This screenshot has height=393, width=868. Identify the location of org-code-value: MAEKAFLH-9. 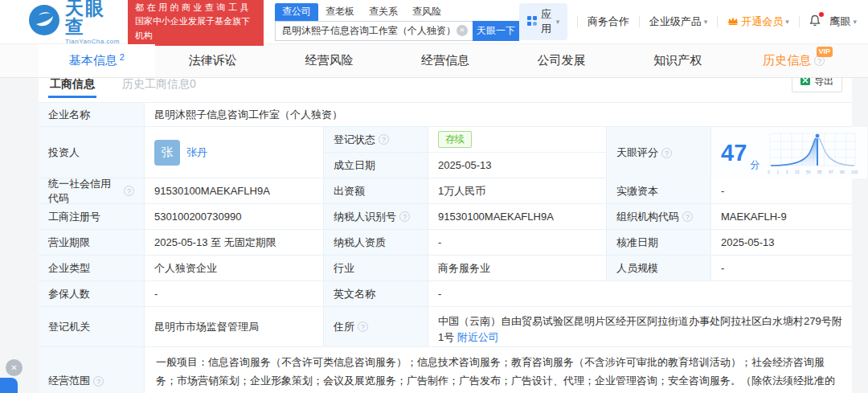
(781, 217).